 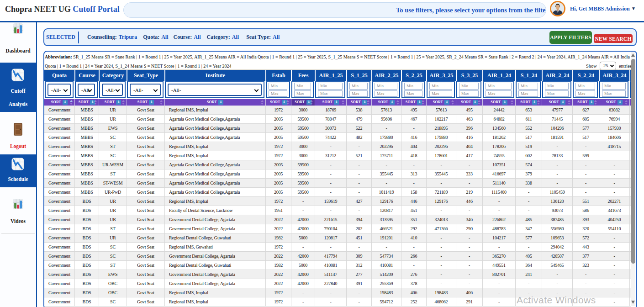 I want to click on sort-button-air_3_25: SORT↕, so click(x=441, y=102).